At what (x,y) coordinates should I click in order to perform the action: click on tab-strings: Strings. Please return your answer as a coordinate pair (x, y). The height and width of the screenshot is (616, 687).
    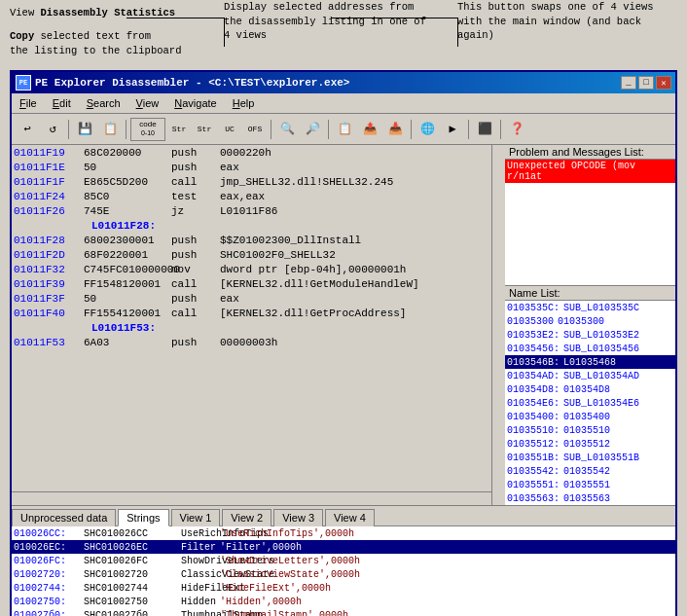
    Looking at the image, I should click on (143, 518).